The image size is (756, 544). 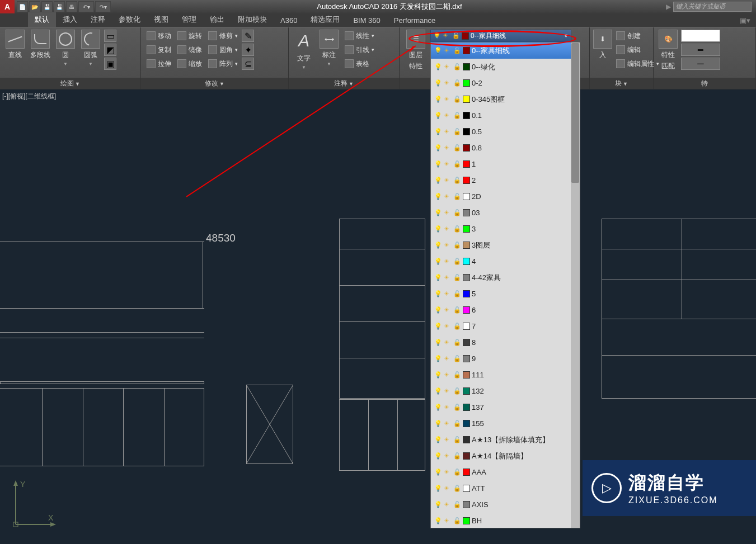 What do you see at coordinates (98, 20) in the screenshot?
I see `tab-annotate: 注释` at bounding box center [98, 20].